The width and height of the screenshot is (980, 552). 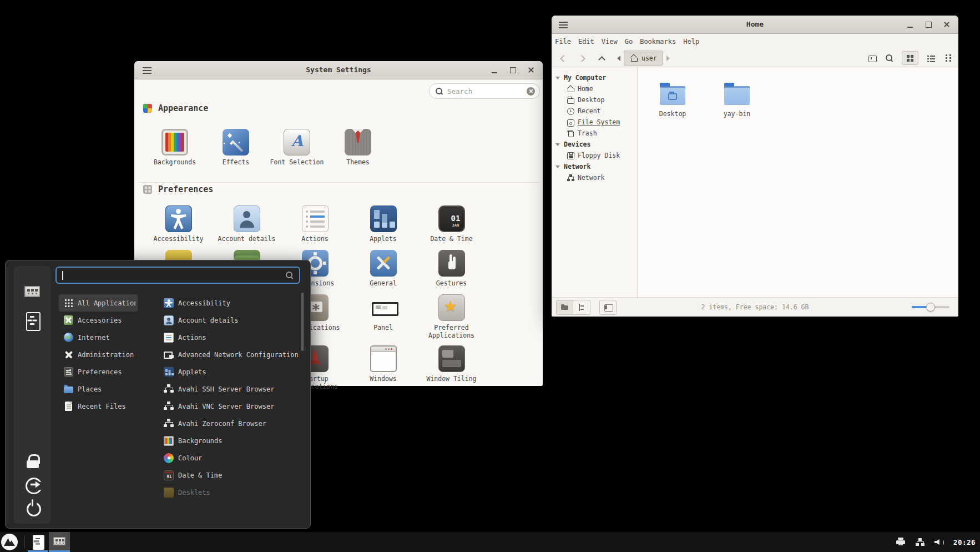 What do you see at coordinates (484, 91) in the screenshot?
I see `settings-search-input: Search` at bounding box center [484, 91].